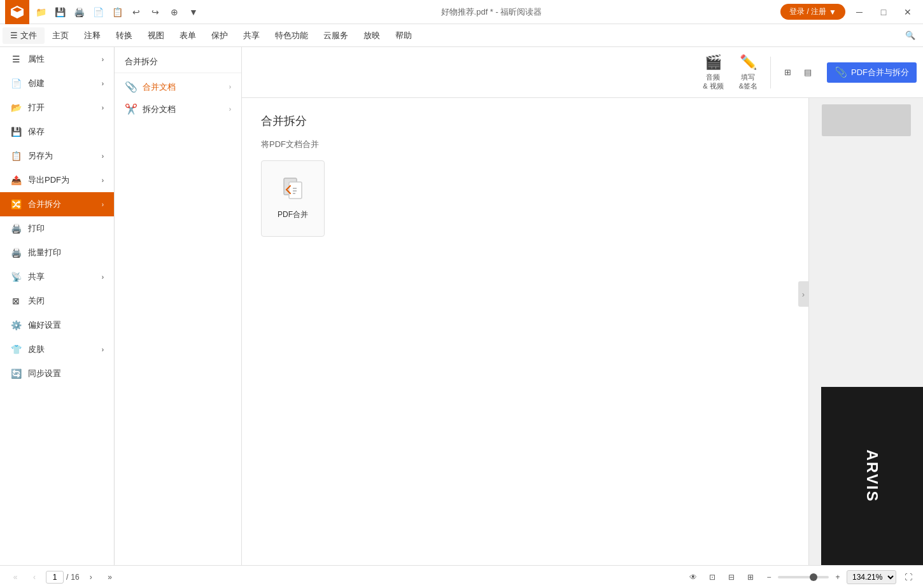 This screenshot has height=588, width=923. What do you see at coordinates (57, 277) in the screenshot?
I see `file-menu-share: 📡 共享 ›` at bounding box center [57, 277].